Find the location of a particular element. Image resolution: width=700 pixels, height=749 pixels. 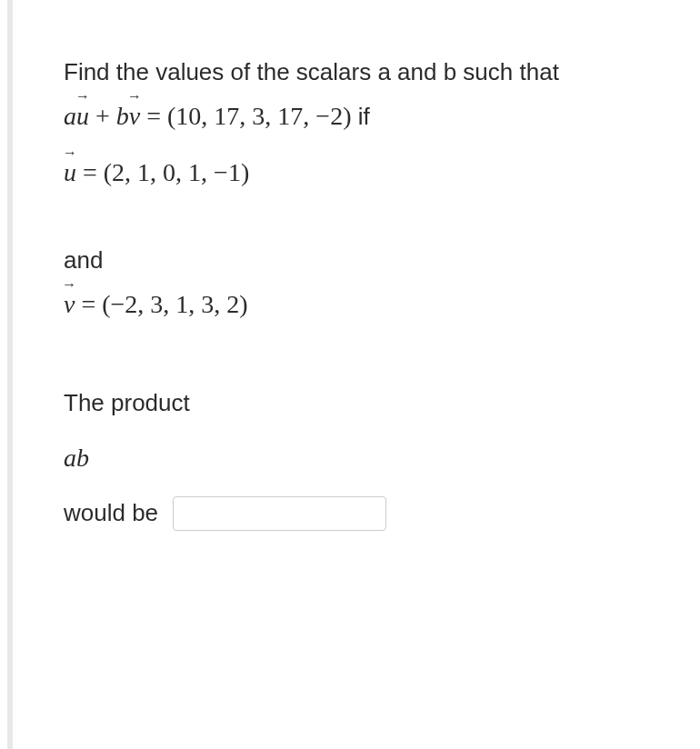

v-value: (−2, 3, 1, 3, 2) is located at coordinates (175, 304).